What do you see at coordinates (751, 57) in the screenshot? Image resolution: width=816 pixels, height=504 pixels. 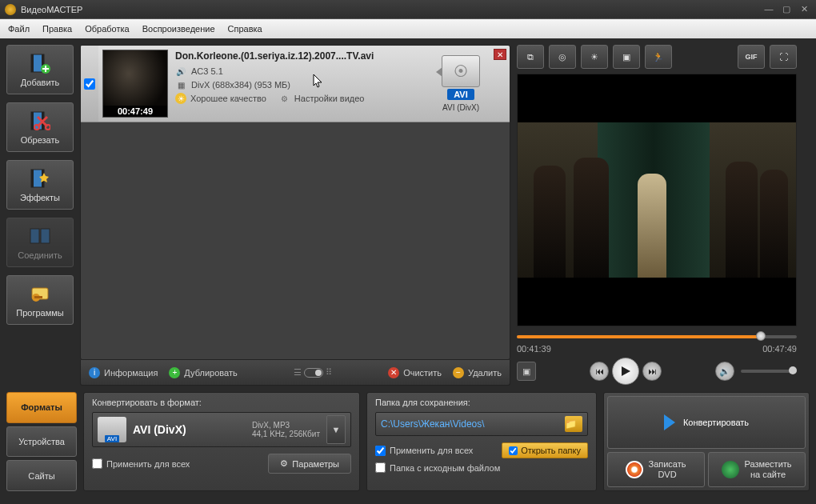 I see `tool-gif: GIF` at bounding box center [751, 57].